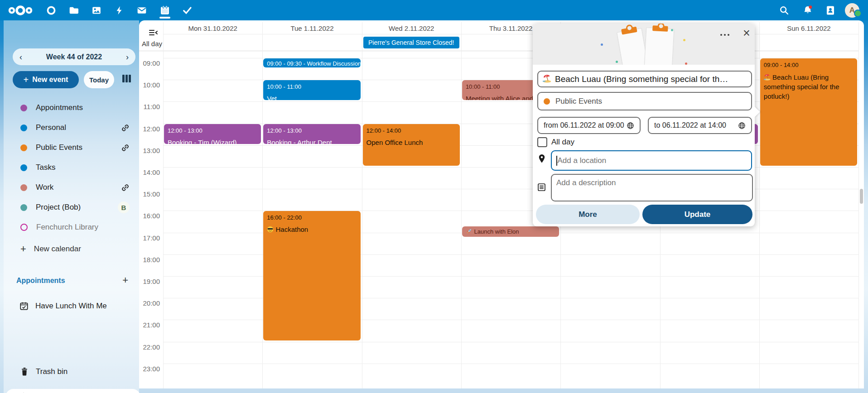 This screenshot has width=868, height=393. Describe the element at coordinates (690, 125) in the screenshot. I see `end-datetime-value: to 06.11.2022 at 14:00` at that location.